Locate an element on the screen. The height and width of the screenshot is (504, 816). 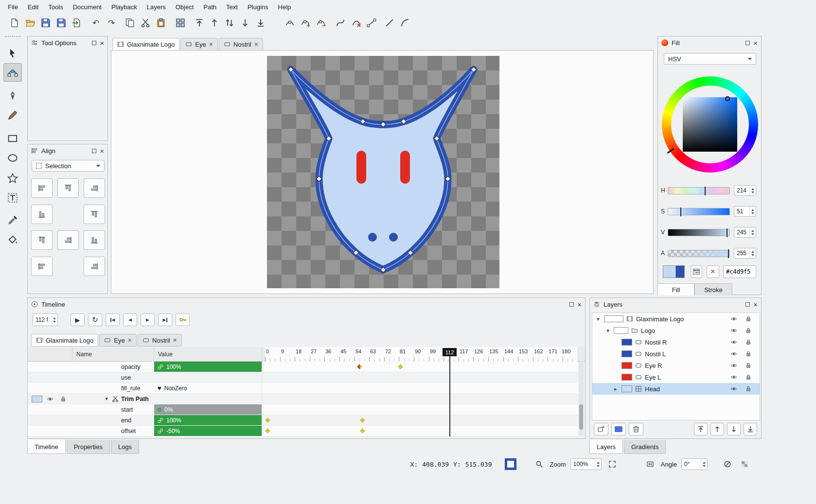
layer-row-glaxnimate-logo: ▾ Glaxnimate Logo is located at coordinates (676, 319).